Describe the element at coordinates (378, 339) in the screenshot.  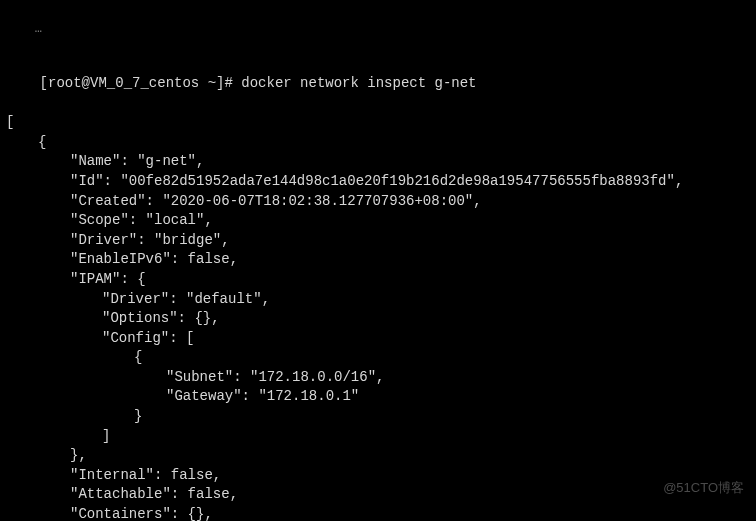
I see `json-output-line: "Config": [` at that location.